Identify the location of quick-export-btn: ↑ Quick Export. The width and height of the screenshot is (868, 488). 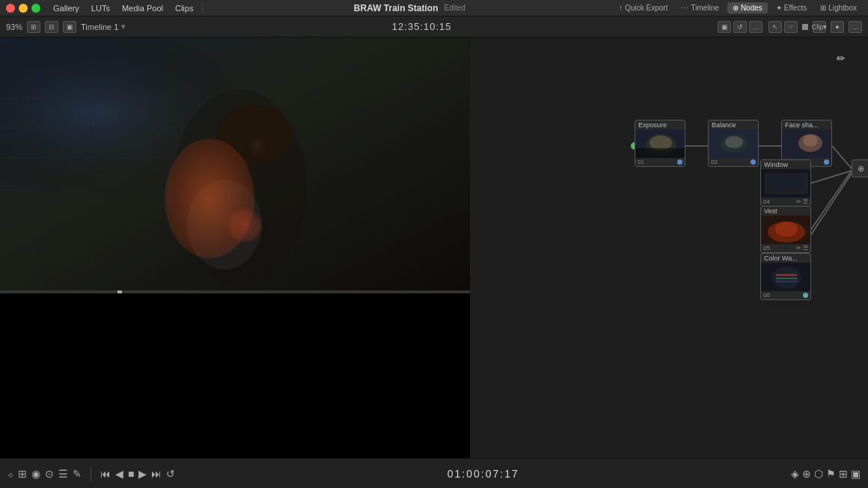
(644, 7).